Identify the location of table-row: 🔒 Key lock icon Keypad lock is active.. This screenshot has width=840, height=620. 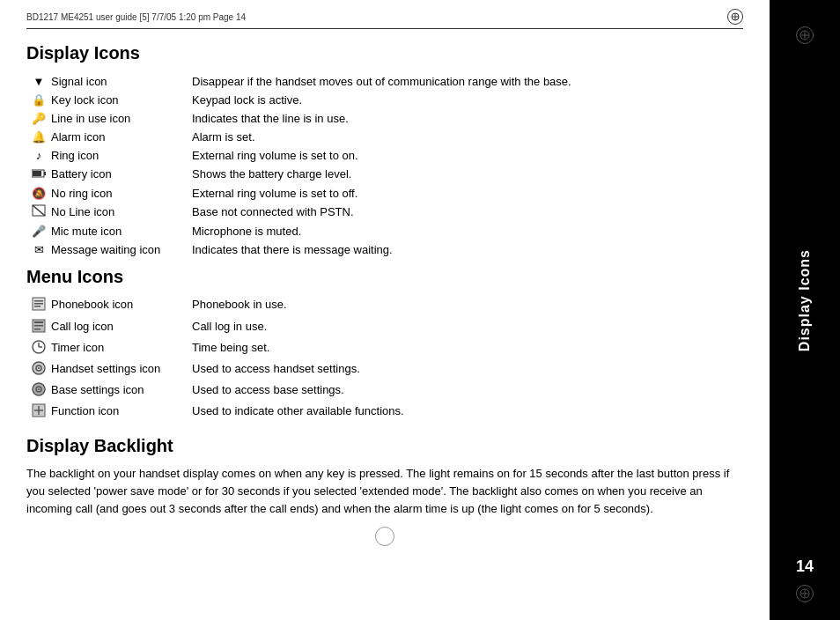
(385, 100).